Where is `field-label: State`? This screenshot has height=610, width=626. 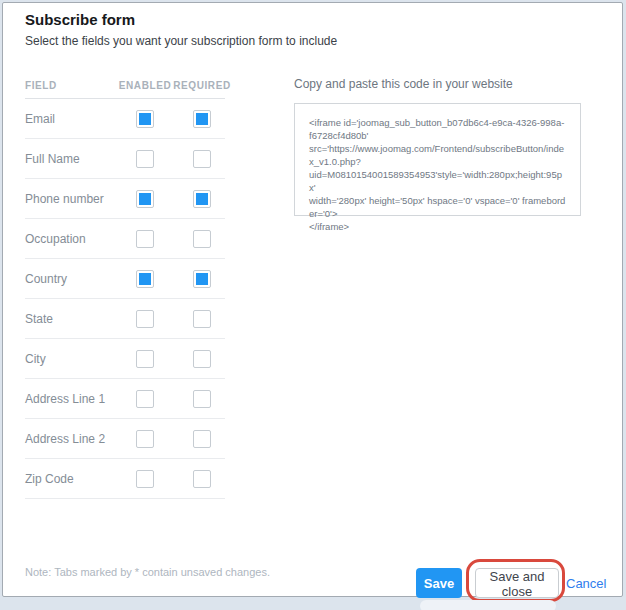
field-label: State is located at coordinates (76, 319).